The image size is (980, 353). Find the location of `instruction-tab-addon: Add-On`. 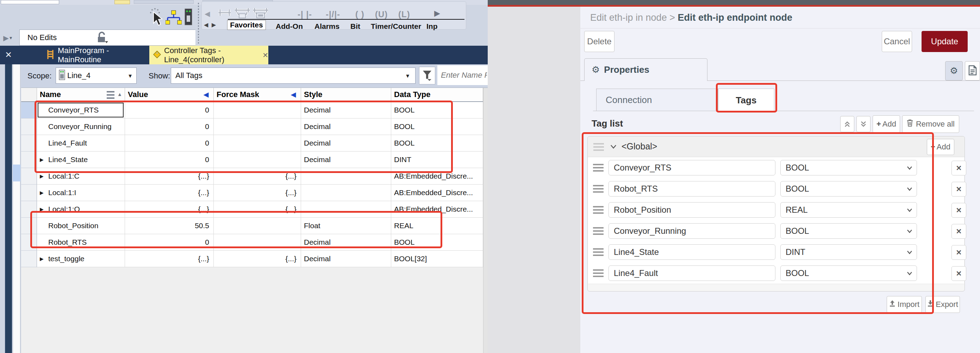

instruction-tab-addon: Add-On is located at coordinates (289, 27).